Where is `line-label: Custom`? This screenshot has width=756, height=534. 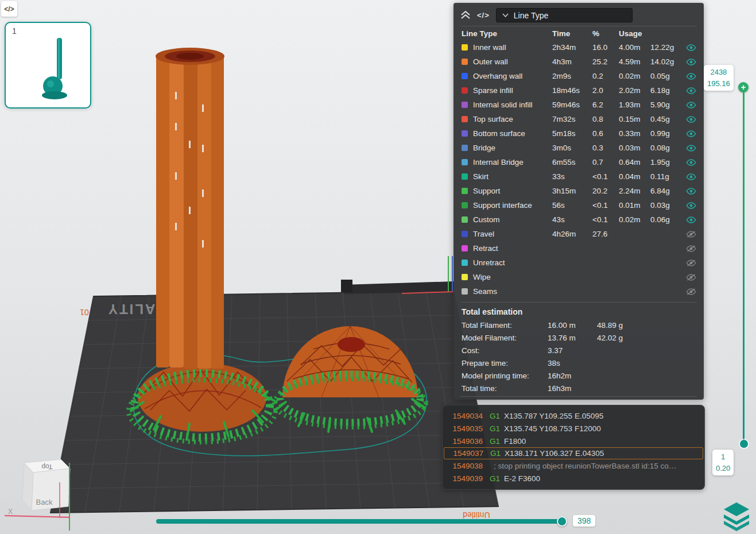
line-label: Custom is located at coordinates (487, 219).